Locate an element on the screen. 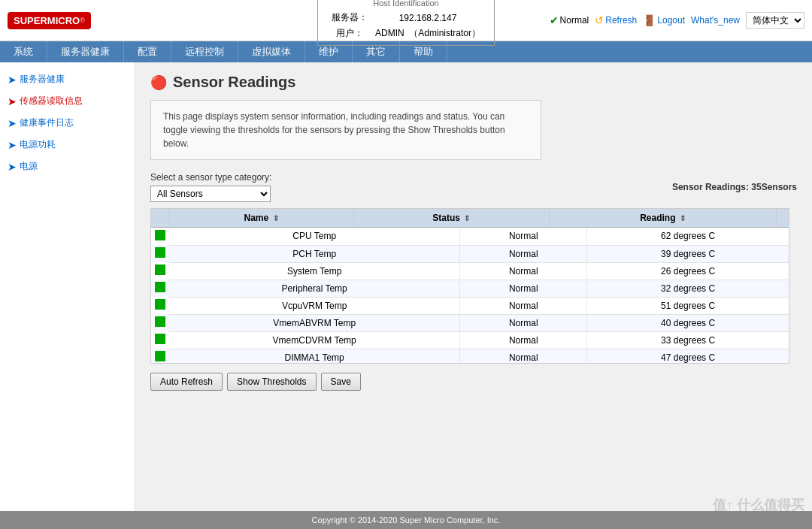  normal-icon: ✔ is located at coordinates (554, 20).